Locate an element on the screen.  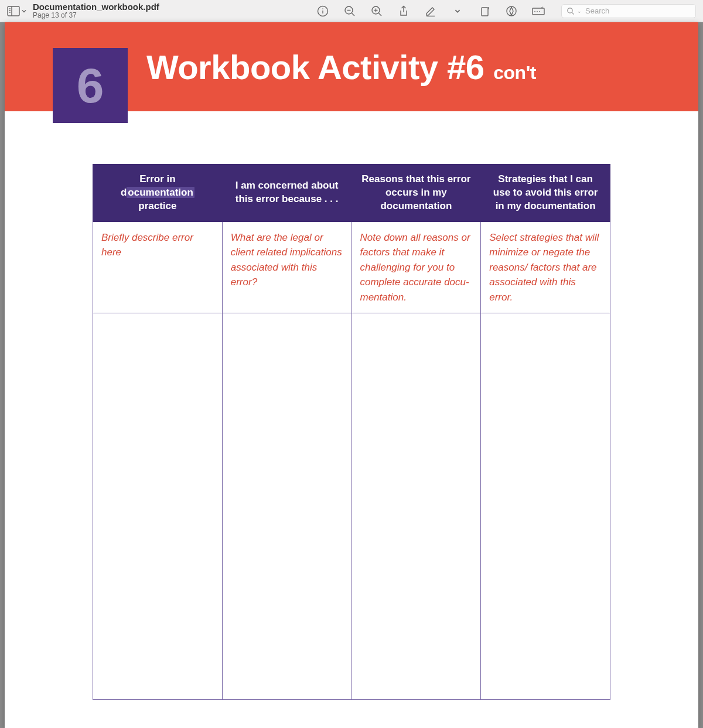
sidebar-icon is located at coordinates (13, 11).